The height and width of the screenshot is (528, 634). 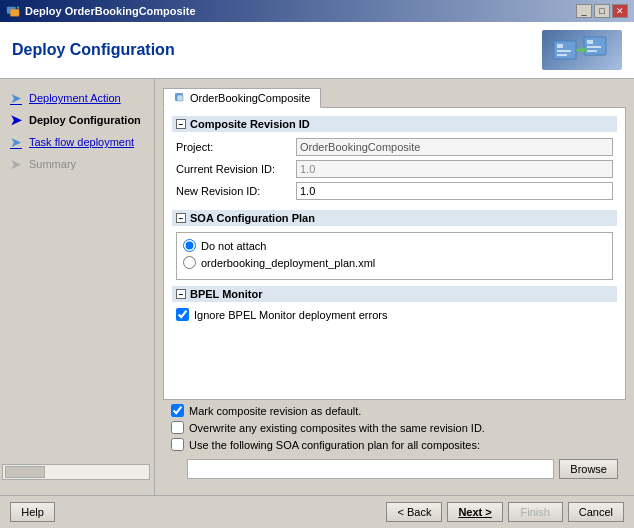 I want to click on section-composite-revision-label: Composite Revision ID, so click(x=250, y=124).